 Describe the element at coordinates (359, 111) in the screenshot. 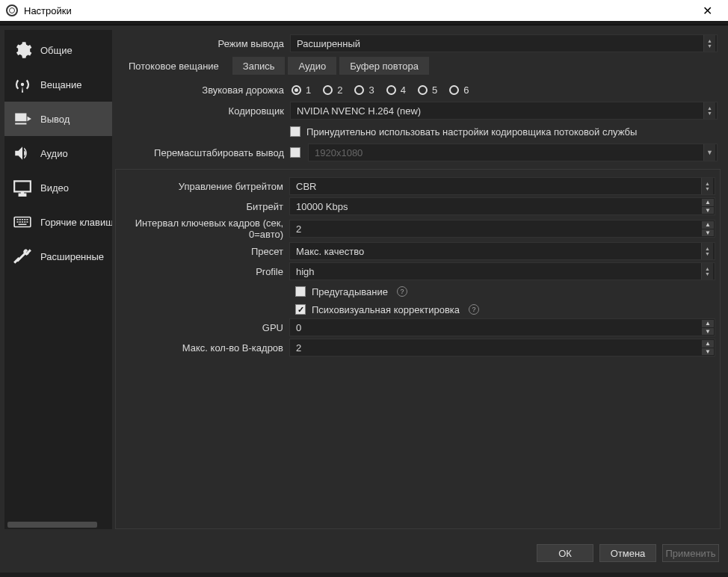

I see `encoder-value: NVIDIA NVENC H.264 (new)` at that location.